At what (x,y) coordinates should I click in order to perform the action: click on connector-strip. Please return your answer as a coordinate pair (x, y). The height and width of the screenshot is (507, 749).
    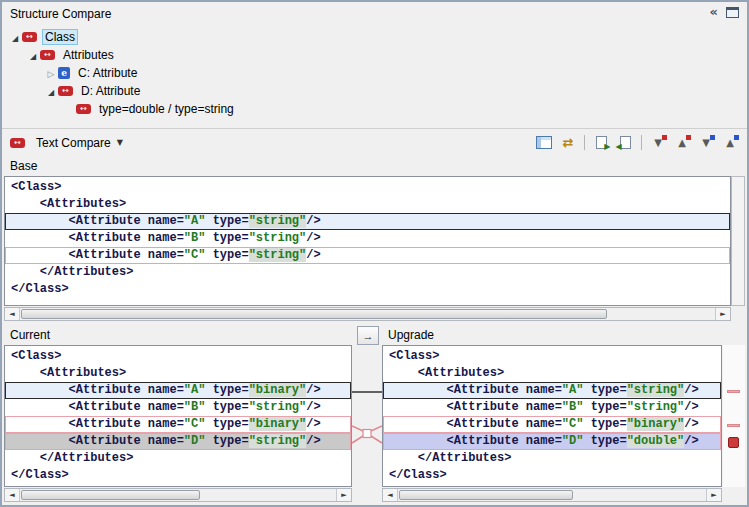
    Looking at the image, I should click on (367, 416).